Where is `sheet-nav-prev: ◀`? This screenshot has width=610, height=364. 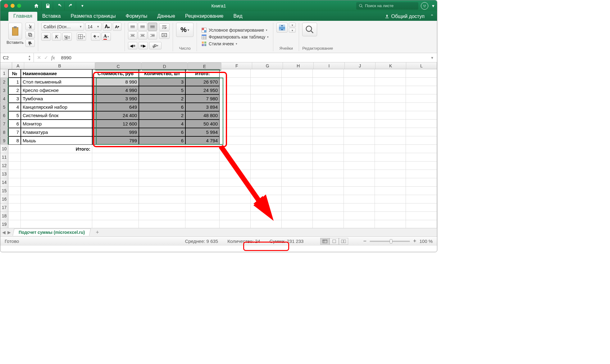
sheet-nav-prev: ◀ is located at coordinates (4, 232).